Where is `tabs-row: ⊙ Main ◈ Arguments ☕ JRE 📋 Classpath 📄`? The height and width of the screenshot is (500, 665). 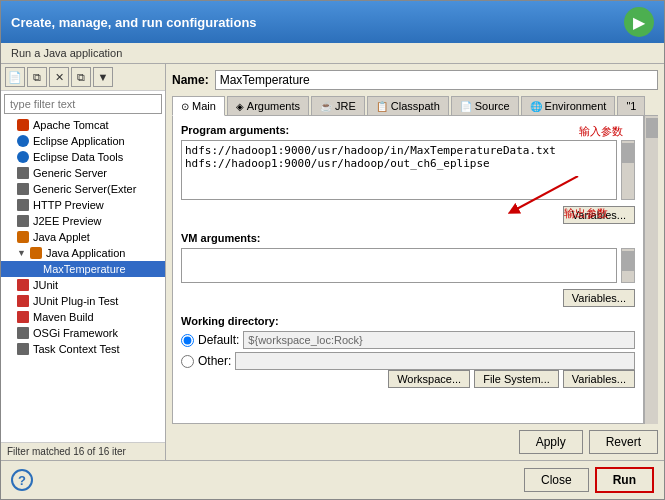
tabs-row: ⊙ Main ◈ Arguments ☕ JRE 📋 Classpath 📄 is located at coordinates (415, 106).